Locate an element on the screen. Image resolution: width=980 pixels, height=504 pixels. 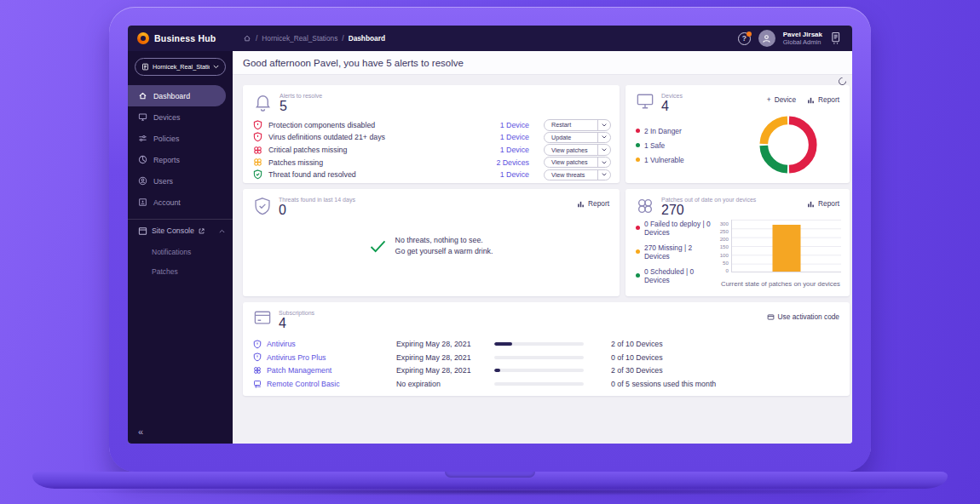
patches-card: Patches out of date on your devices 270 … is located at coordinates (738, 243).